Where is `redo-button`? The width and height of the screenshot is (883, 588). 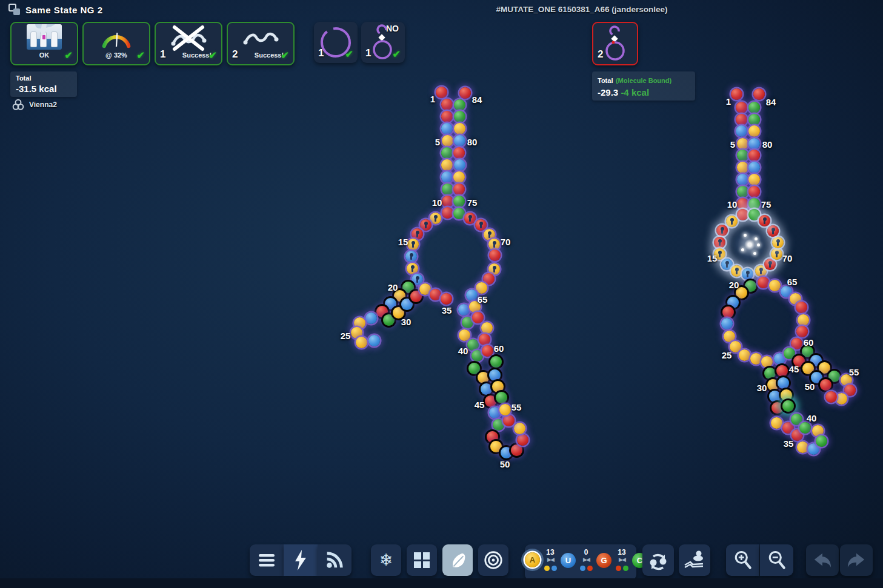
redo-button is located at coordinates (856, 560).